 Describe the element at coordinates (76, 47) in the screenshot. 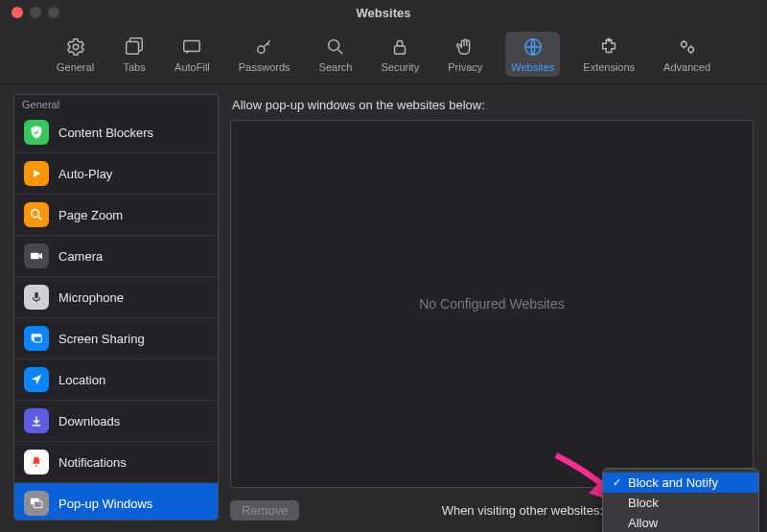

I see `gear-icon` at that location.